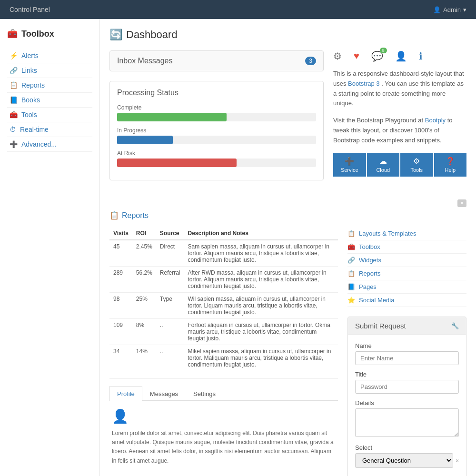 This screenshot has height=476, width=476. What do you see at coordinates (224, 306) in the screenshot?
I see `reports-table-body: 45 2.45% Direct Sam sapien massa, aliqua…` at bounding box center [224, 306].